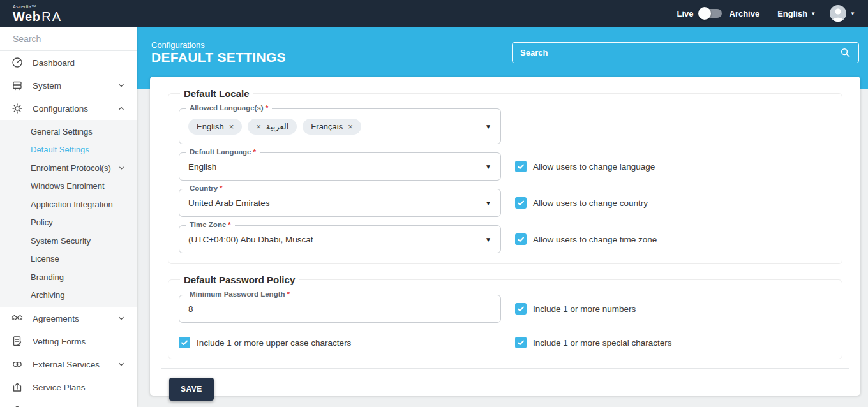  What do you see at coordinates (69, 168) in the screenshot?
I see `sidebar-item-enrolment-protocols: Enrolment Protocol(s)` at bounding box center [69, 168].